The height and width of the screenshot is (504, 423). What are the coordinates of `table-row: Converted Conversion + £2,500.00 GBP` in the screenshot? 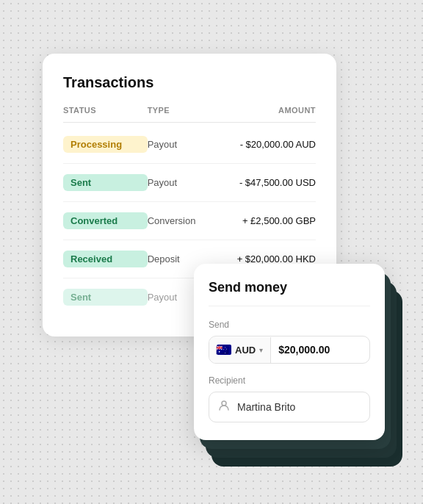 It's located at (189, 221).